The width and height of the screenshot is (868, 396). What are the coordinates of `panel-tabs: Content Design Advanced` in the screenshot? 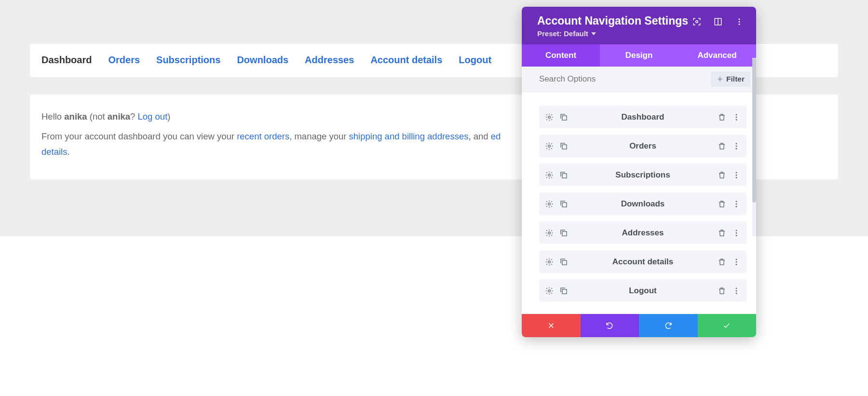 It's located at (639, 55).